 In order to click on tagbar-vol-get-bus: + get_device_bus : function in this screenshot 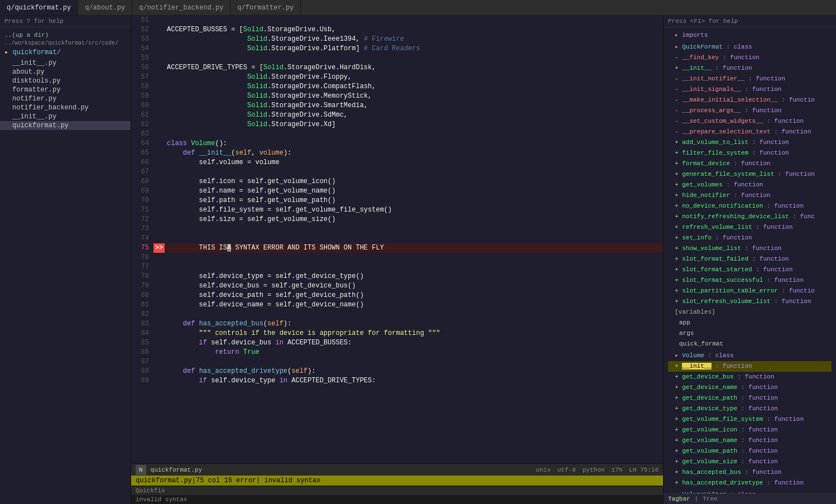, I will do `click(750, 377)`.